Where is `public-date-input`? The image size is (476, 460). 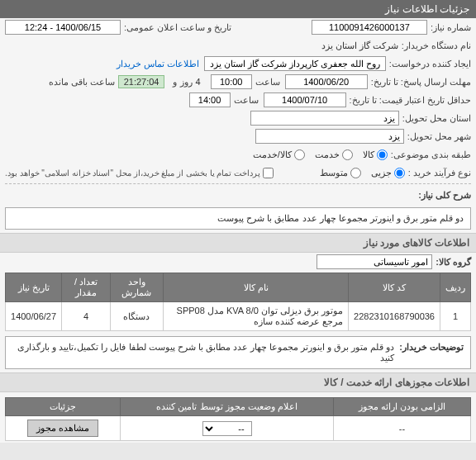
public-date-input is located at coordinates (63, 27).